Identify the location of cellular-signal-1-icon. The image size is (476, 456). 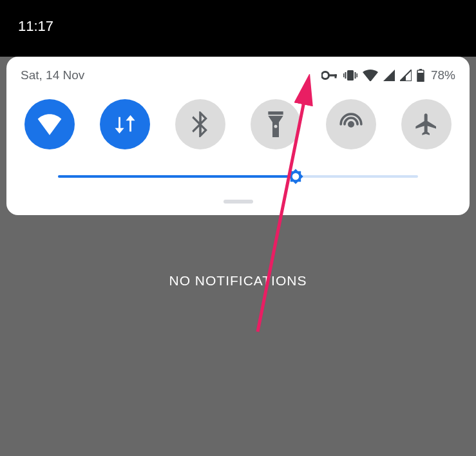
(389, 75).